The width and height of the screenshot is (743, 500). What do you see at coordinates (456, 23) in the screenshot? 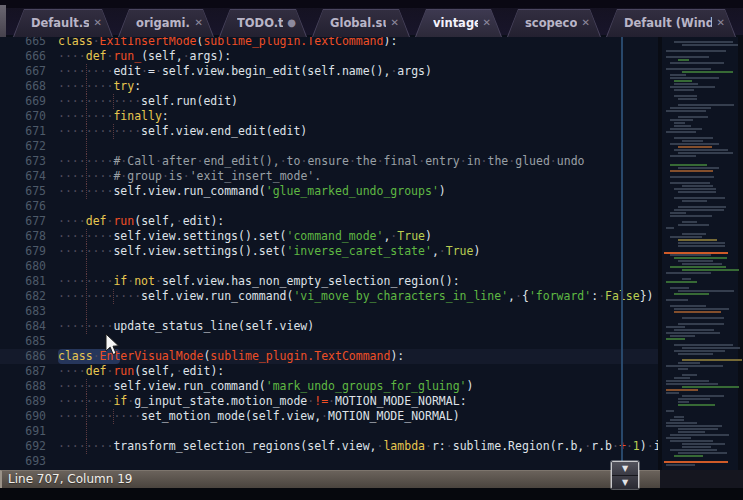
I see `tab-label: vintage.py` at bounding box center [456, 23].